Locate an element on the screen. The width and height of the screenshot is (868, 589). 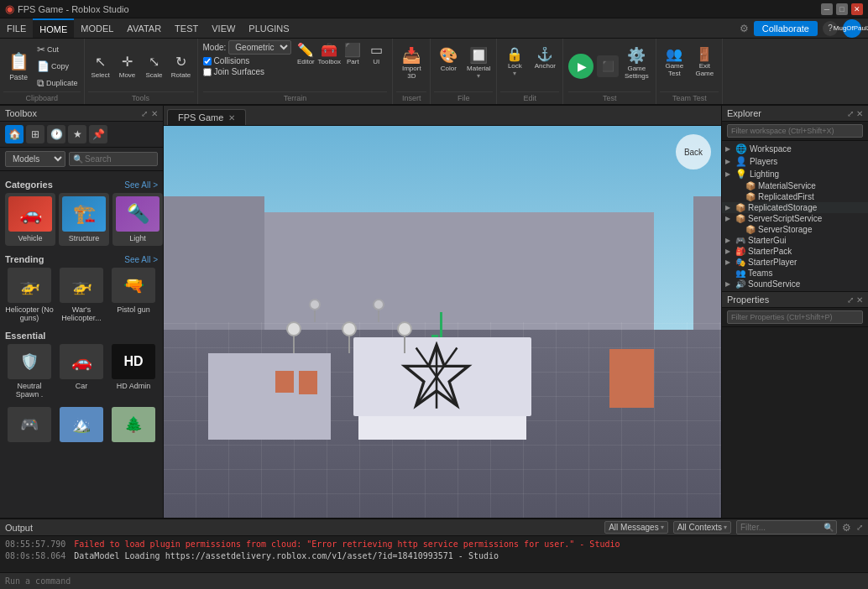
viewport-tab-close-icon: ✕ is located at coordinates (232, 117).